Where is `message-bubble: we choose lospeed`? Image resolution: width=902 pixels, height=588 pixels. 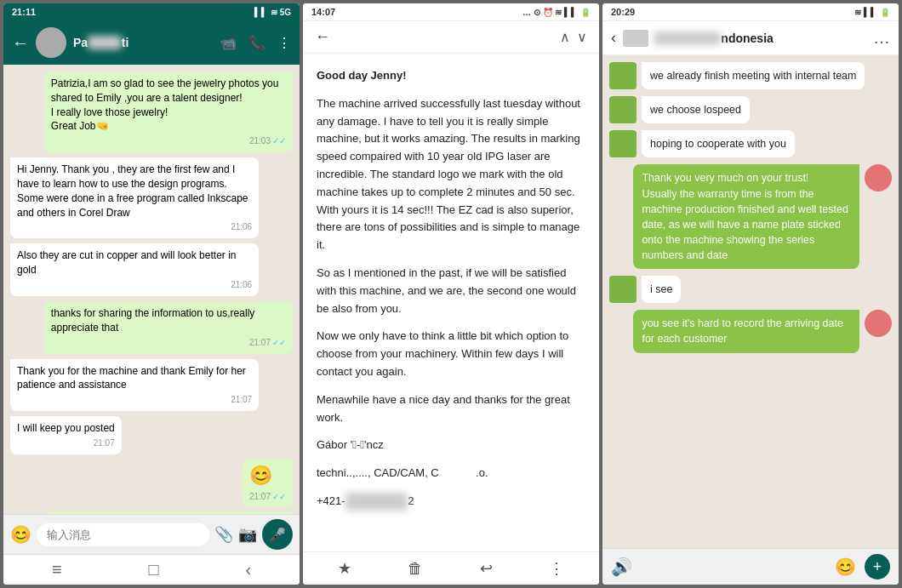
message-bubble: we choose lospeed is located at coordinates (696, 110).